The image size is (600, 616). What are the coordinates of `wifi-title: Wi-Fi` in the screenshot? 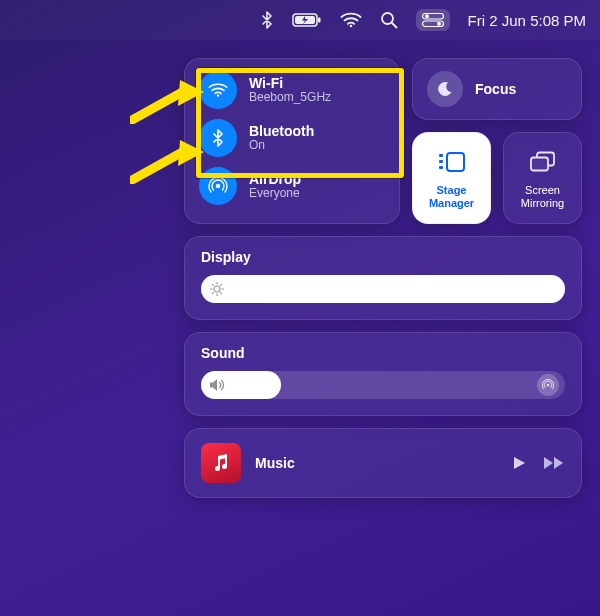 It's located at (290, 83).